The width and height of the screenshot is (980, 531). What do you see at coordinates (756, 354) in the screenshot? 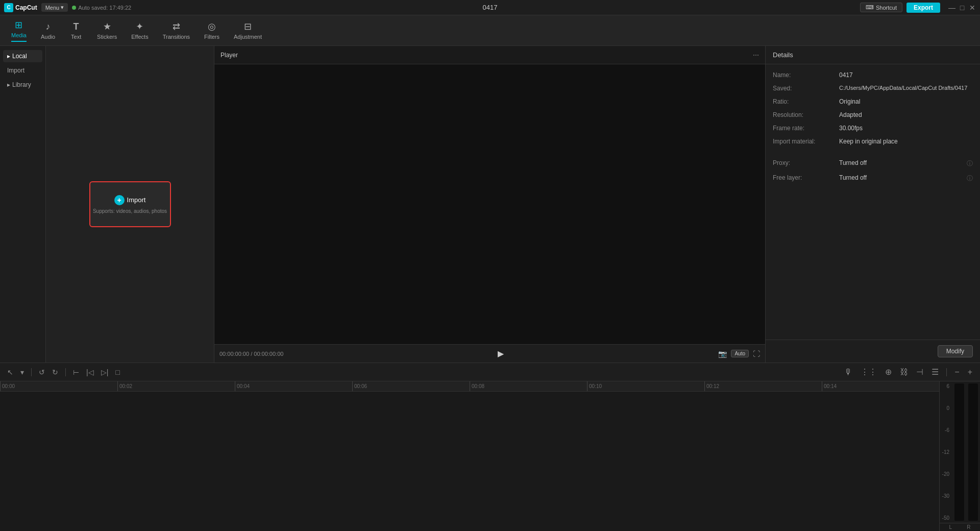
I see `fullscreen-button: ⛶` at bounding box center [756, 354].